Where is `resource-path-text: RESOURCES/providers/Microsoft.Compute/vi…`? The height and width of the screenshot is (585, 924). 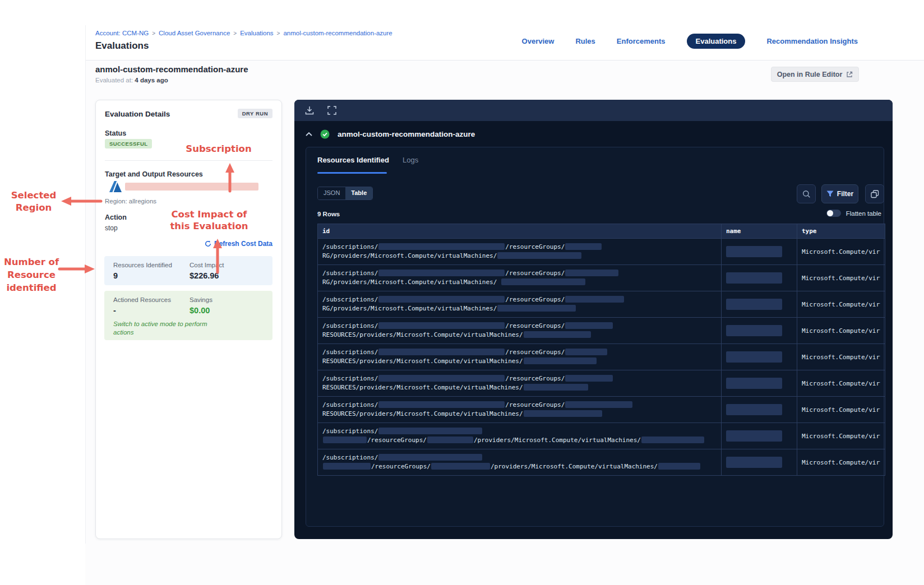
resource-path-text: RESOURCES/providers/Microsoft.Compute/vi… is located at coordinates (423, 414).